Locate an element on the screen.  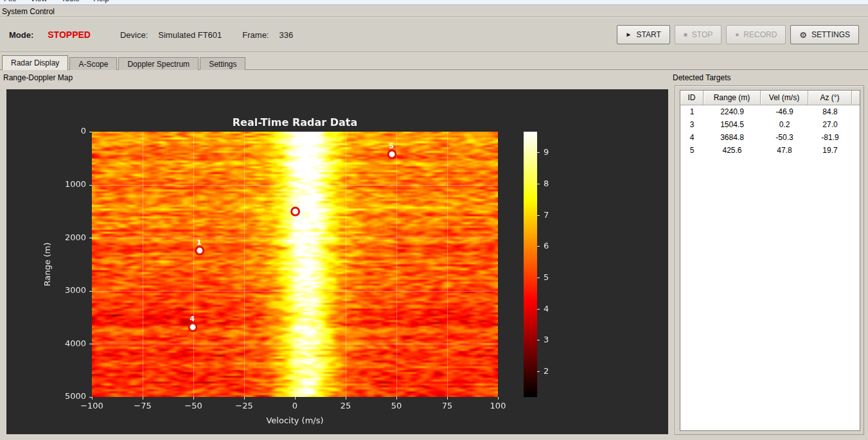
frame-label: Frame: is located at coordinates (256, 35).